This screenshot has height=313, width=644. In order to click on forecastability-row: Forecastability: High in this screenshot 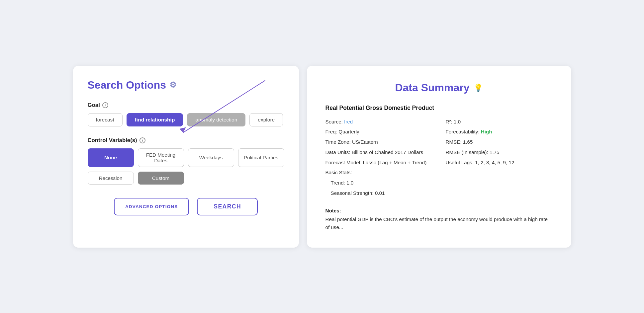, I will do `click(499, 132)`.